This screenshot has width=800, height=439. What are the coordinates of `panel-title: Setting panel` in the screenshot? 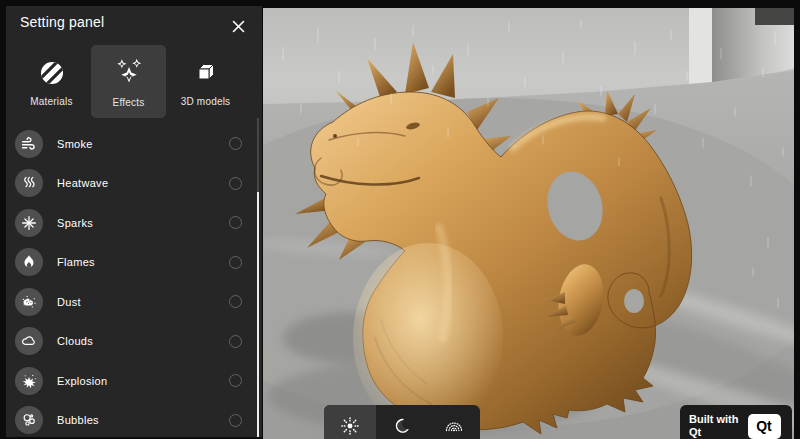 It's located at (65, 22).